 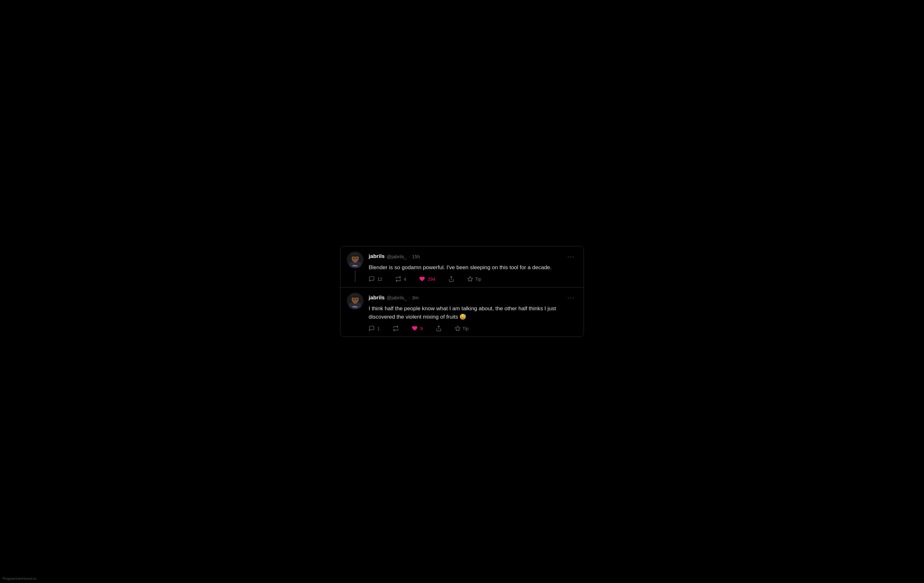 I want to click on tweet-header: jabrils @jabrils_ · 3m ···, so click(x=473, y=297).